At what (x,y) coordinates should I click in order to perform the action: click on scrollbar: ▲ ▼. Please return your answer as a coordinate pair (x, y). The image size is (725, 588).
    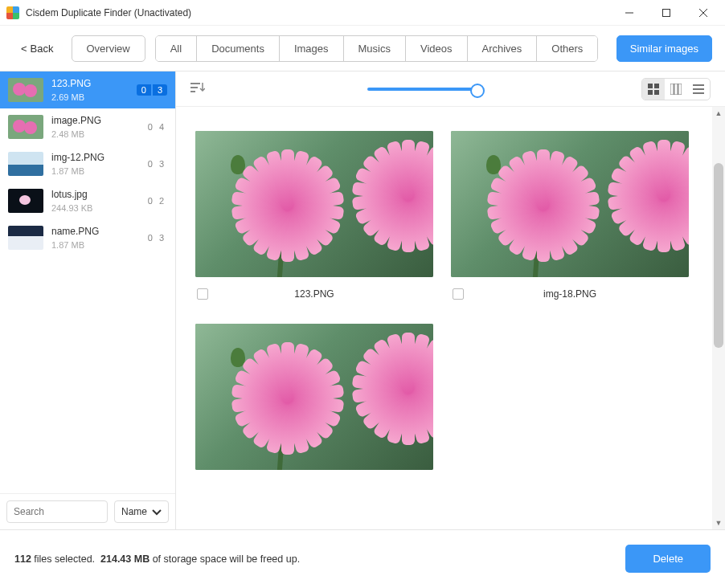
    Looking at the image, I should click on (719, 318).